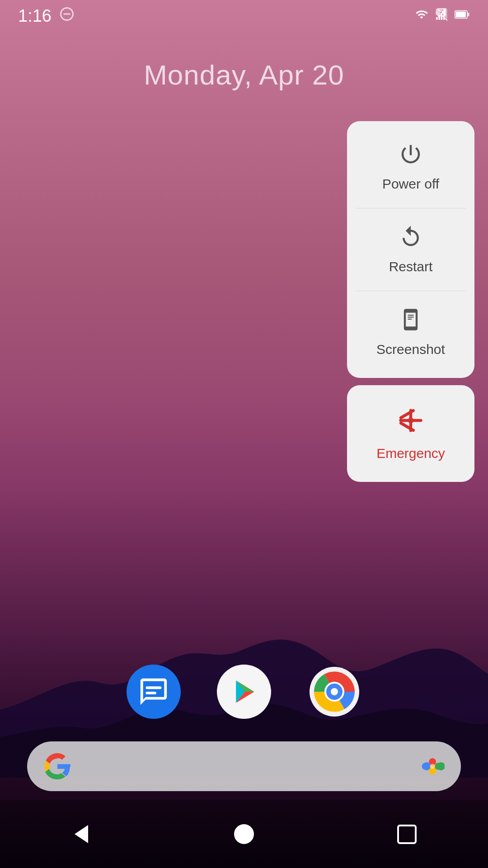 The height and width of the screenshot is (868, 488). What do you see at coordinates (411, 332) in the screenshot?
I see `screenshot-button: Screenshot` at bounding box center [411, 332].